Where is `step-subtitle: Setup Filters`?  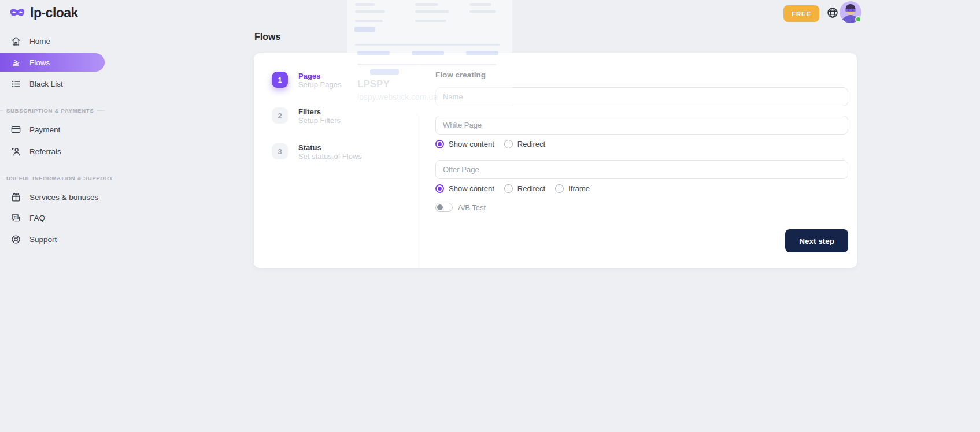
step-subtitle: Setup Filters is located at coordinates (319, 121).